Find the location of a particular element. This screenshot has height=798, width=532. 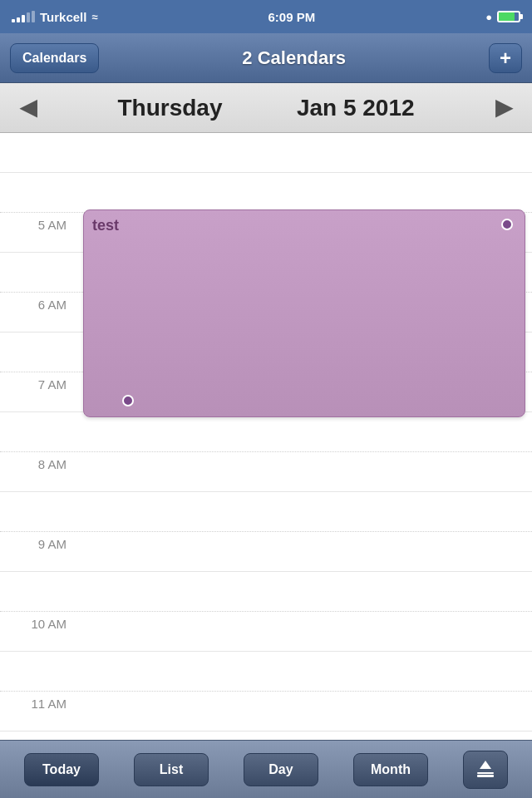

export-button is located at coordinates (485, 770).